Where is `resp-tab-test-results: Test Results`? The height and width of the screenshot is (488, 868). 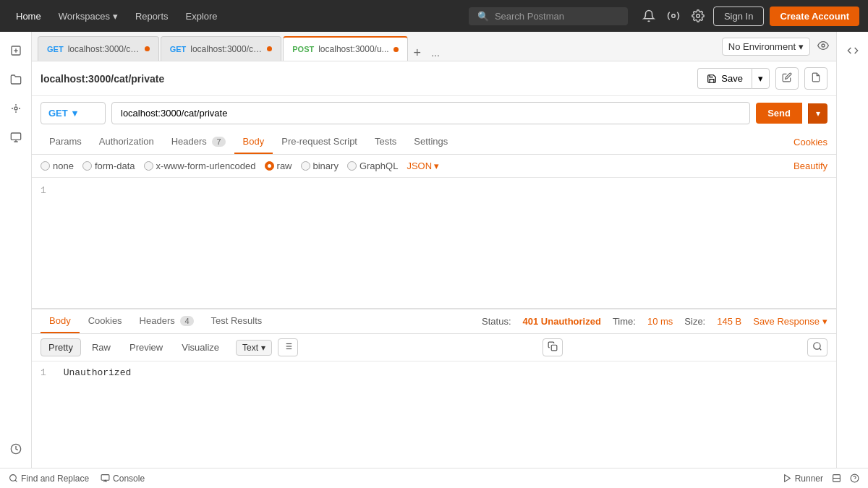 resp-tab-test-results: Test Results is located at coordinates (237, 321).